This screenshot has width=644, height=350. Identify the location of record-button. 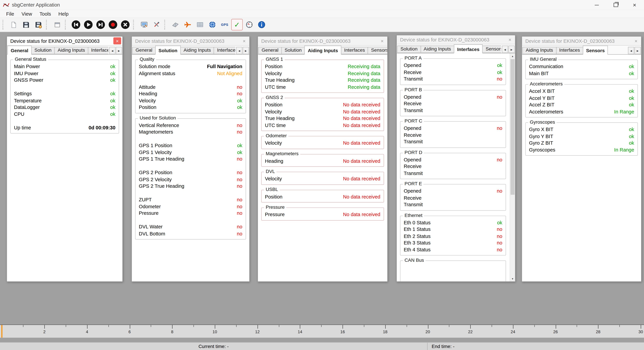
(113, 25).